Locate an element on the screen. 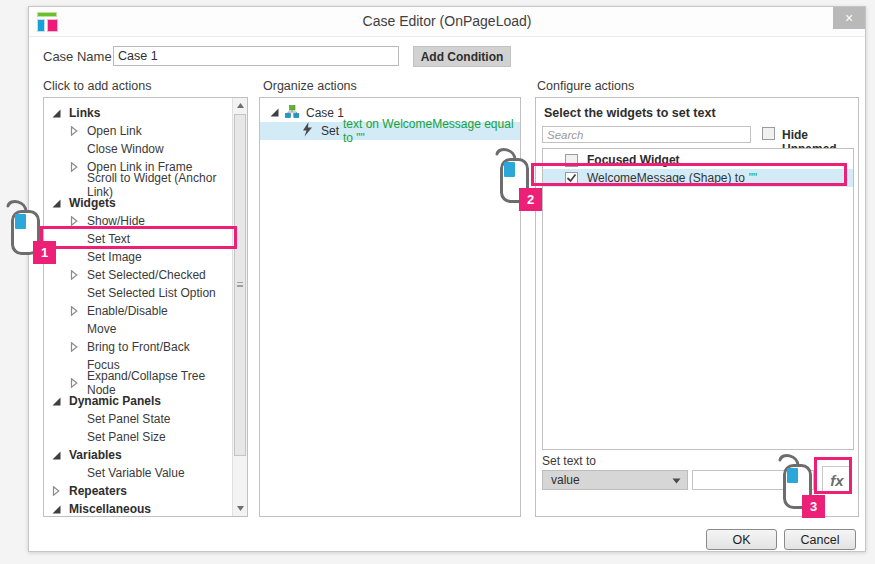 The image size is (875, 564). case-label: Case 1 is located at coordinates (325, 113).